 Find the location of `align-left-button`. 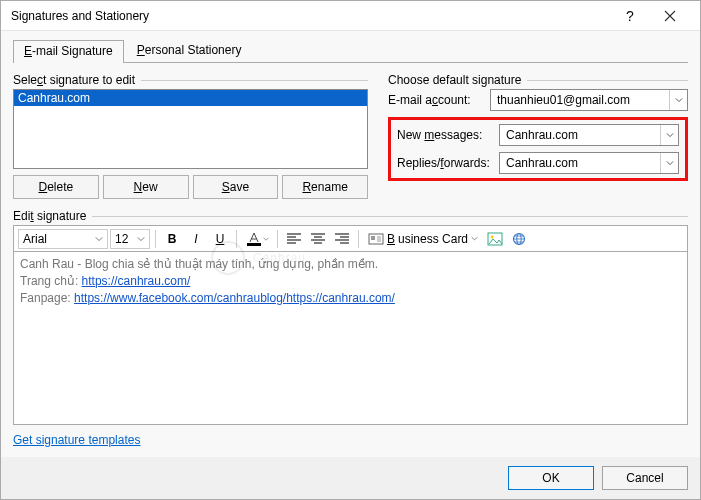

align-left-button is located at coordinates (294, 239).